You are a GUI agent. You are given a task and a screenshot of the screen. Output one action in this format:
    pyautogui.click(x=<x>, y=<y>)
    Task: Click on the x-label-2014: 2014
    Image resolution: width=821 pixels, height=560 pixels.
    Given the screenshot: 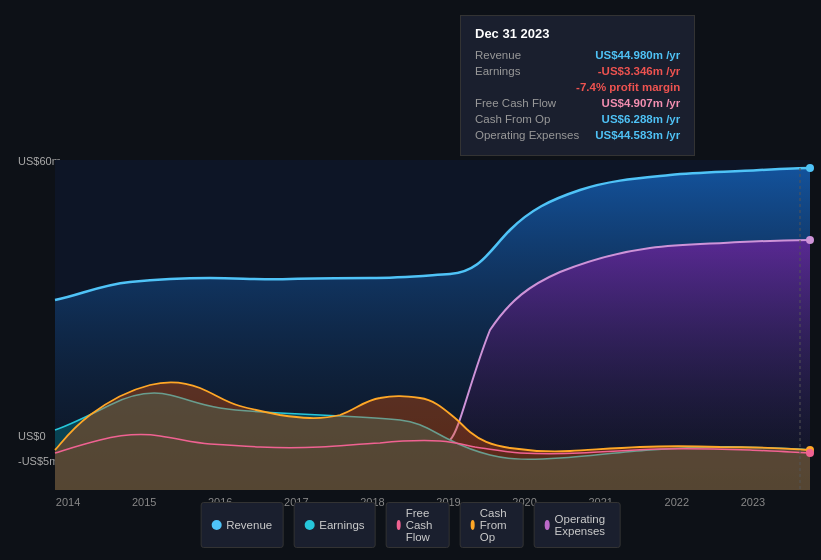 What is the action you would take?
    pyautogui.click(x=68, y=502)
    